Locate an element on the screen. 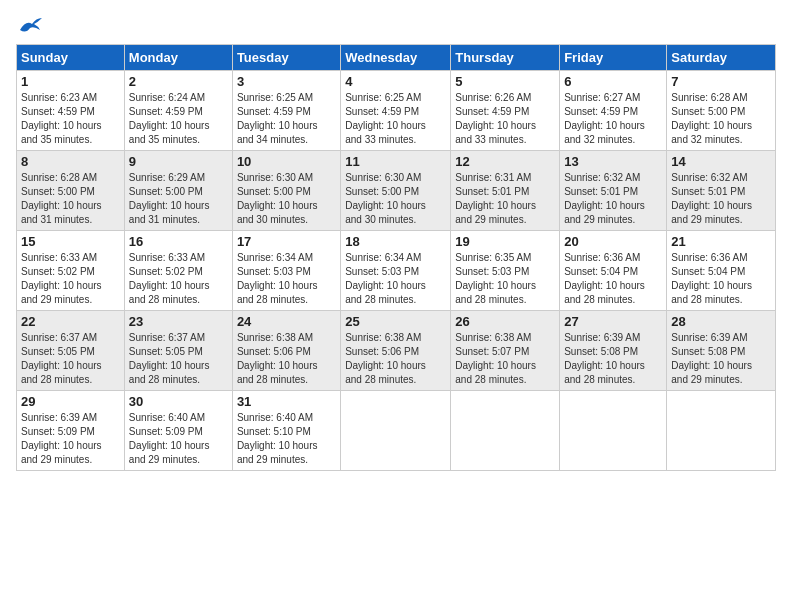 This screenshot has height=612, width=792. day-number: 28 is located at coordinates (721, 322).